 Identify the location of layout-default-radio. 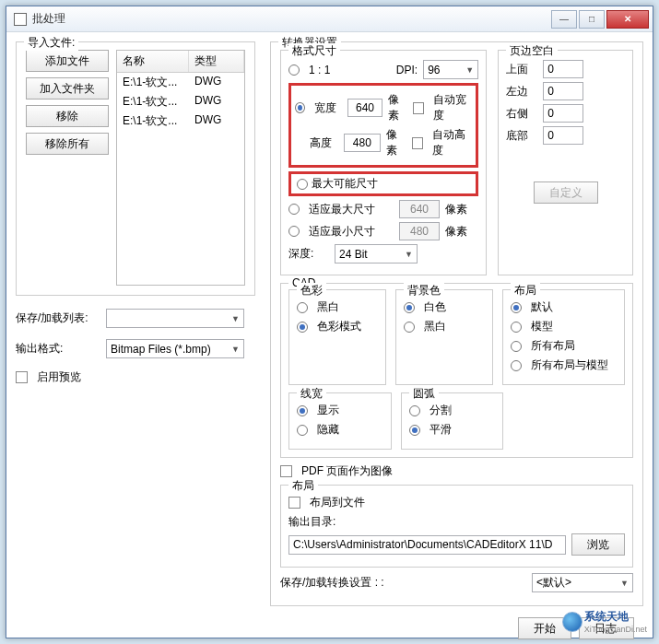
(516, 308).